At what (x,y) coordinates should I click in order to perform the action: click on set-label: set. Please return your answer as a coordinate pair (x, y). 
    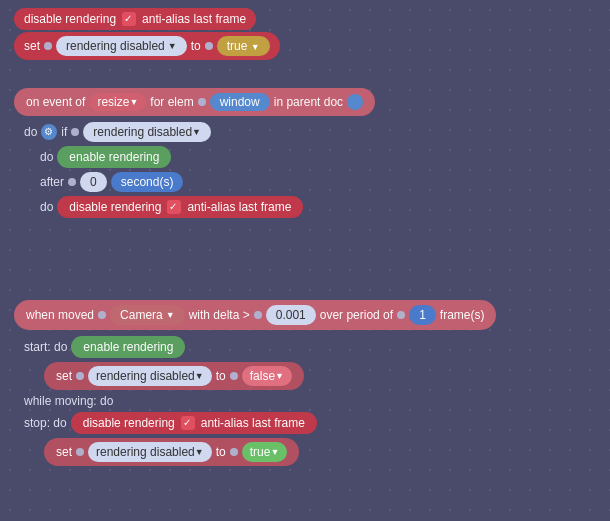
    Looking at the image, I should click on (32, 46).